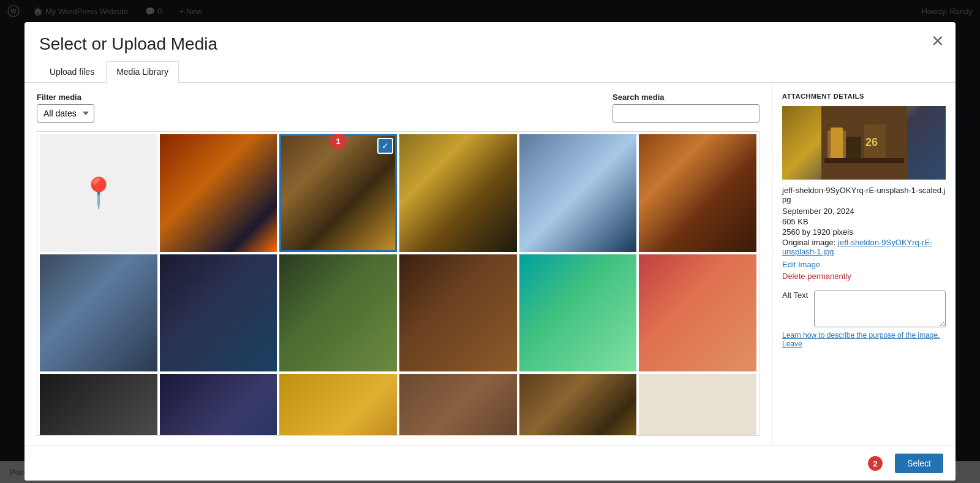 The image size is (980, 483). Describe the element at coordinates (385, 146) in the screenshot. I see `check-badge: ✓` at that location.